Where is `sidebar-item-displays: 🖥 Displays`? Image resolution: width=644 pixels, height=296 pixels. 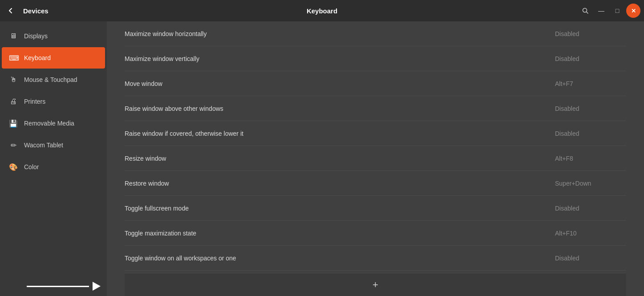
sidebar-item-displays: 🖥 Displays is located at coordinates (53, 36).